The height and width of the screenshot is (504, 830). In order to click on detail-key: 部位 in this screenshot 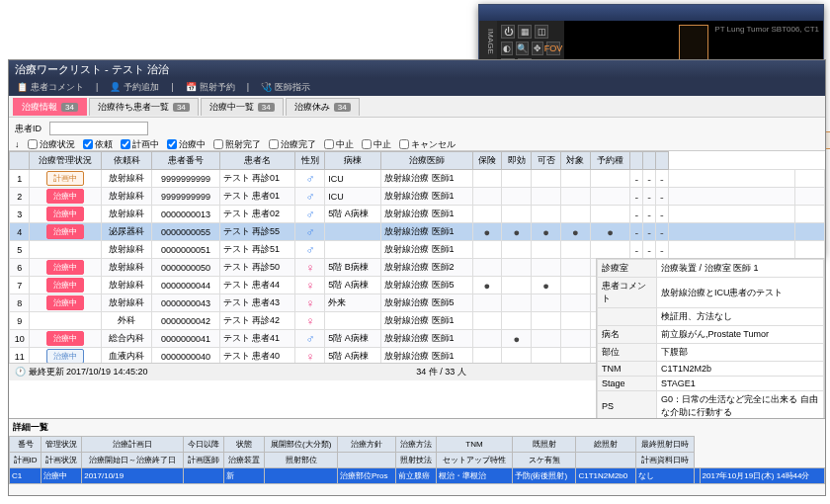, I will do `click(627, 353)`.